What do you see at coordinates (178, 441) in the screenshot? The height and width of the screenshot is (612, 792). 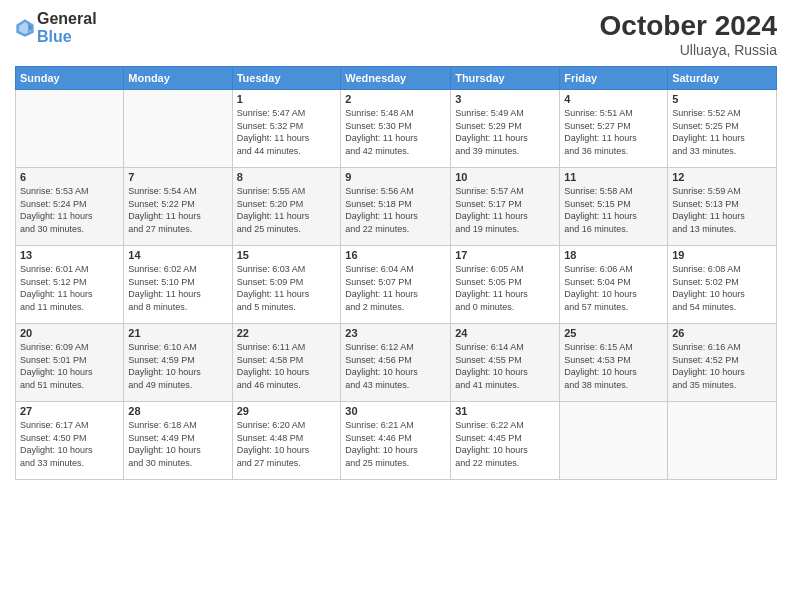 I see `calendar-cell: 28Sunrise: 6:18 AM Sunset: 4:49 PM Dayli…` at bounding box center [178, 441].